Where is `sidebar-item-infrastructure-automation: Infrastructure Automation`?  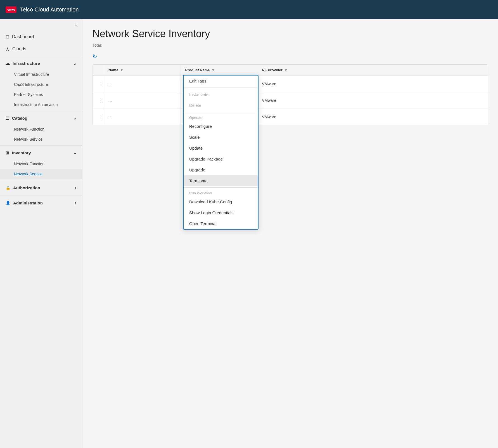
sidebar-item-infrastructure-automation: Infrastructure Automation is located at coordinates (41, 105).